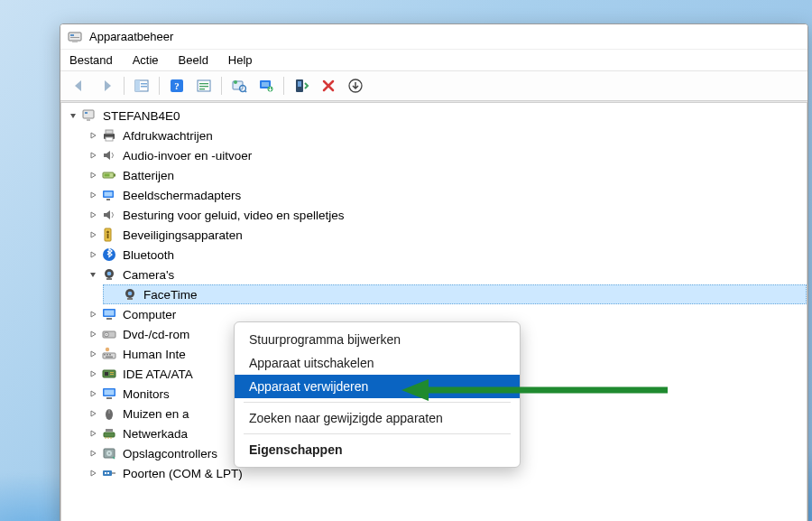 Image resolution: width=812 pixels, height=521 pixels. I want to click on window-title: Apparaatbeheer, so click(132, 36).